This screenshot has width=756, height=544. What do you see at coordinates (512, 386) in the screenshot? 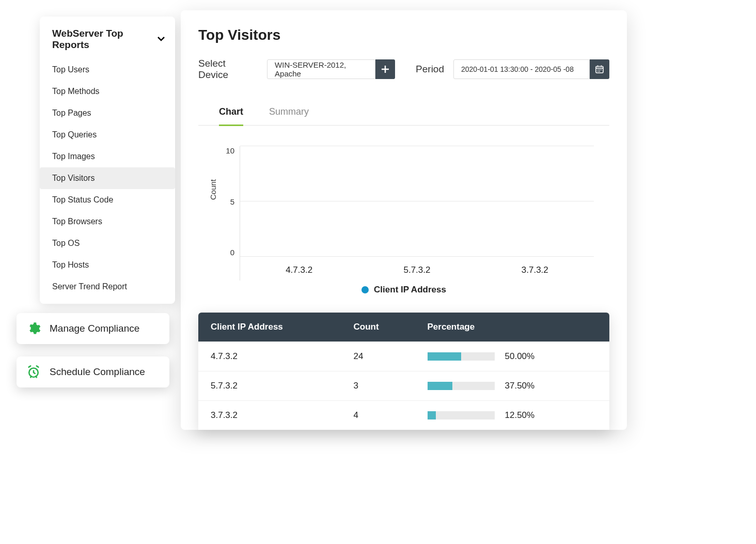
I see `cell-percentage: 37.50%` at bounding box center [512, 386].